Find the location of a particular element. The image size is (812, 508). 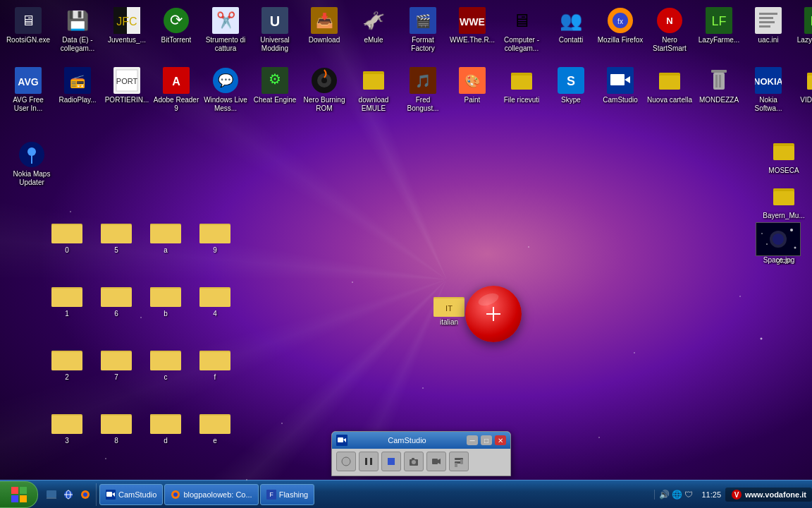

icon-adobe: A Adobe Reader 9 is located at coordinates (176, 90).